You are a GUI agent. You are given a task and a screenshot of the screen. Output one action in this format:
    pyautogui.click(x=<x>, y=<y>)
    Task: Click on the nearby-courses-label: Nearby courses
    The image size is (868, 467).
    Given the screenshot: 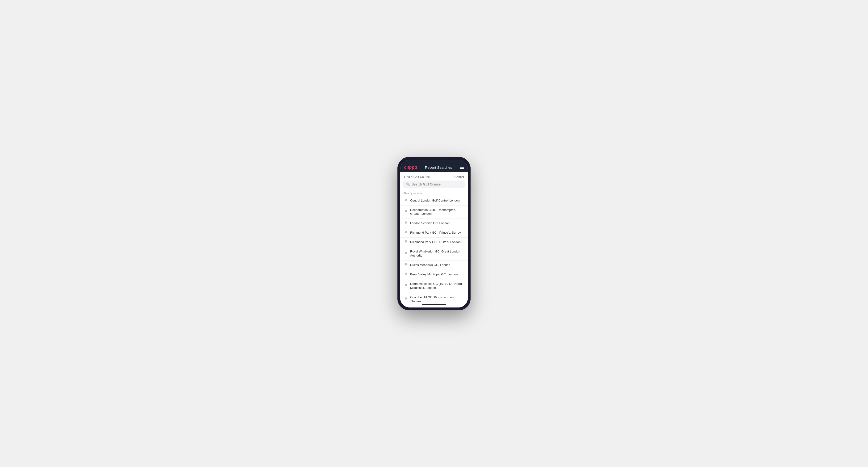 What is the action you would take?
    pyautogui.click(x=434, y=193)
    